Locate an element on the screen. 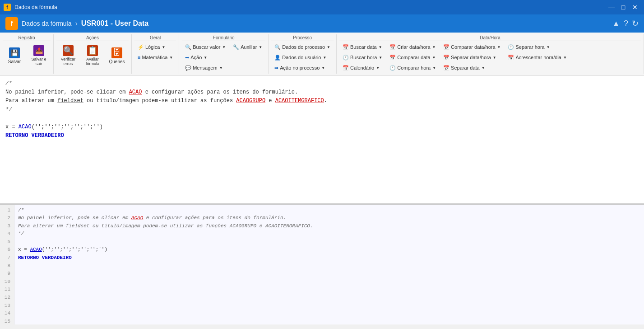  line-numbers: 1 2 3 4 5 6 7 8 9 10 11 12 13 14 15 16 1… is located at coordinates (7, 265).